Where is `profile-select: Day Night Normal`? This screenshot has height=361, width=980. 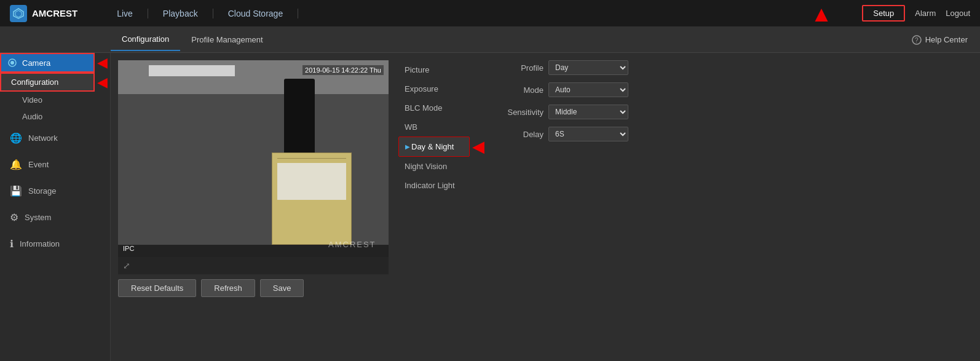
profile-select: Day Night Normal is located at coordinates (588, 68).